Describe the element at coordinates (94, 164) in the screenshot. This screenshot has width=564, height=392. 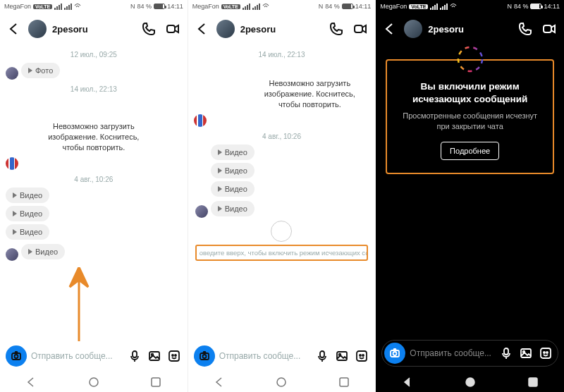
I see `message-row` at that location.